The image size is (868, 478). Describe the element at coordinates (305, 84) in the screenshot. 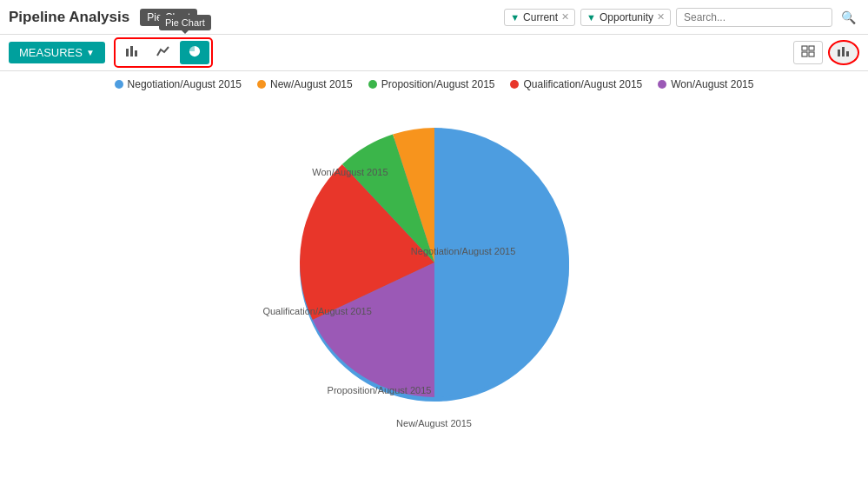

I see `legend-item-new: New/August 2015` at that location.